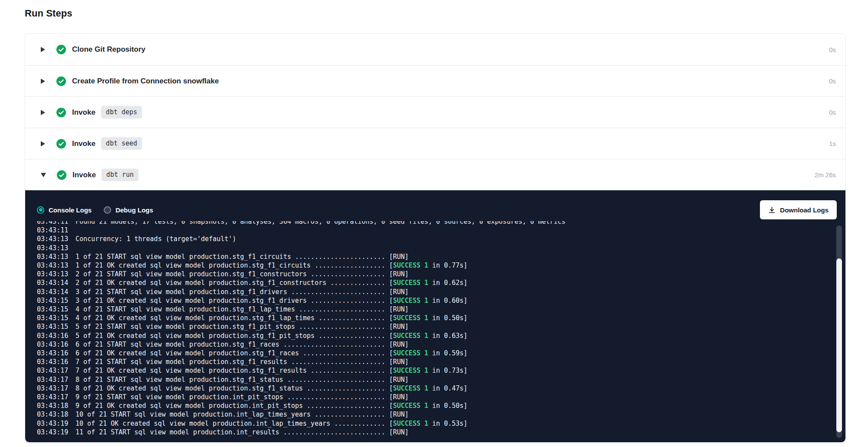 The height and width of the screenshot is (447, 868). What do you see at coordinates (272, 318) in the screenshot?
I see `log-message: 4 of 21 OK created sql view model produc…` at bounding box center [272, 318].